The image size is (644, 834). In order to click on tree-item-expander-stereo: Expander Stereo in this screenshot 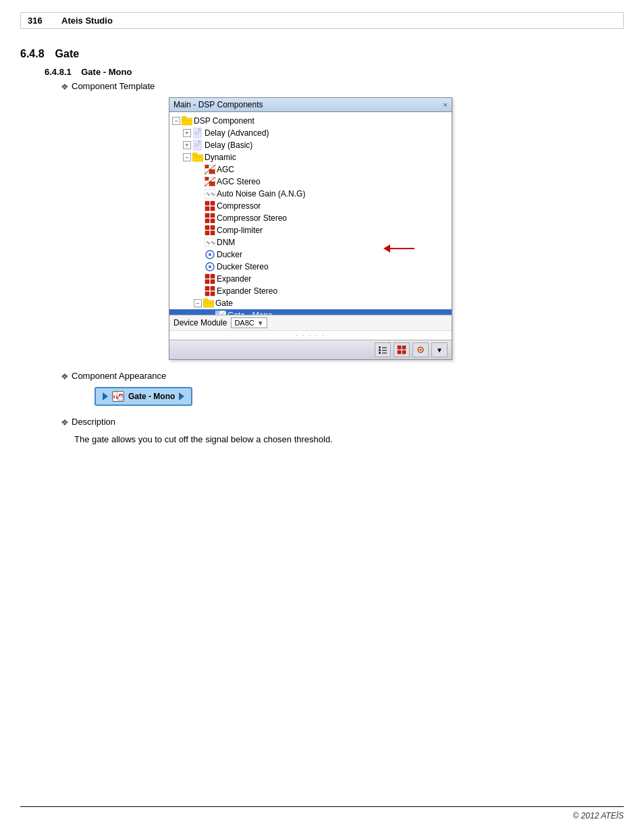, I will do `click(311, 291)`.